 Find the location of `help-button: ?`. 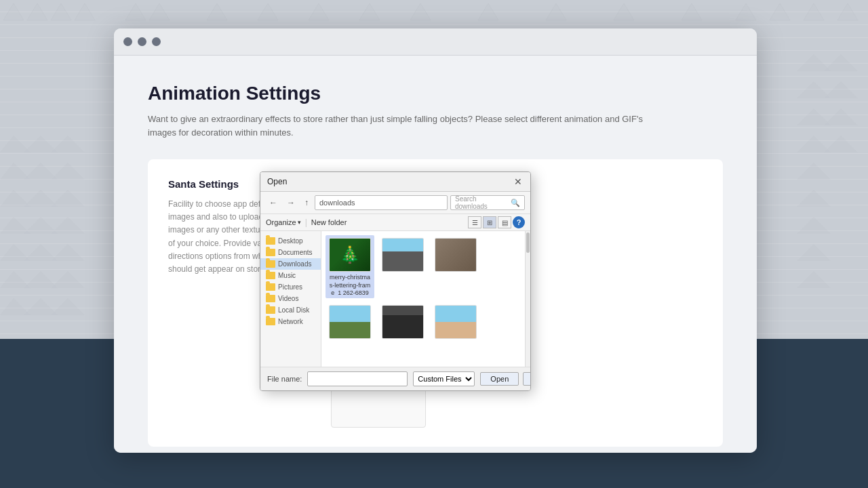

help-button: ? is located at coordinates (519, 222).